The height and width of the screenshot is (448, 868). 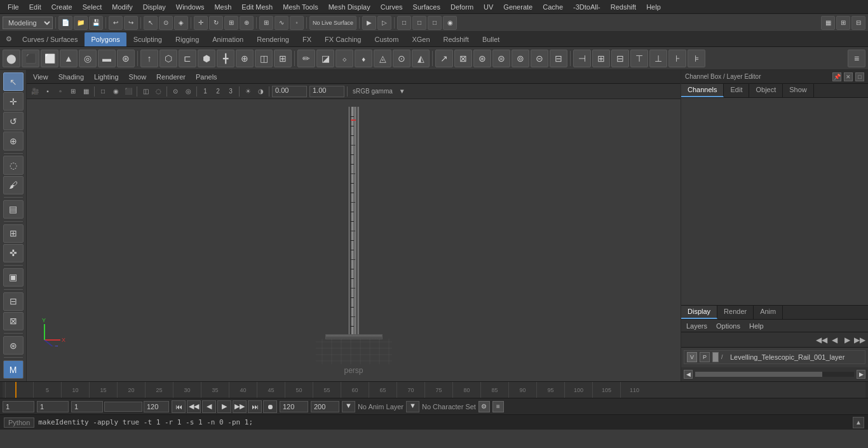 What do you see at coordinates (858, 423) in the screenshot?
I see `python-expand-btn: ▲` at bounding box center [858, 423].